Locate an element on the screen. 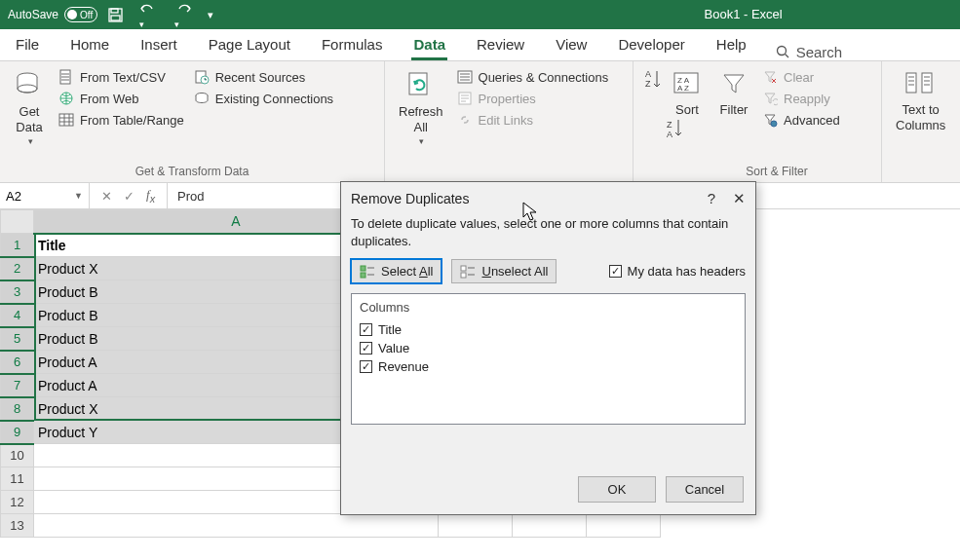  redo-icon: ▾ is located at coordinates (183, 16).